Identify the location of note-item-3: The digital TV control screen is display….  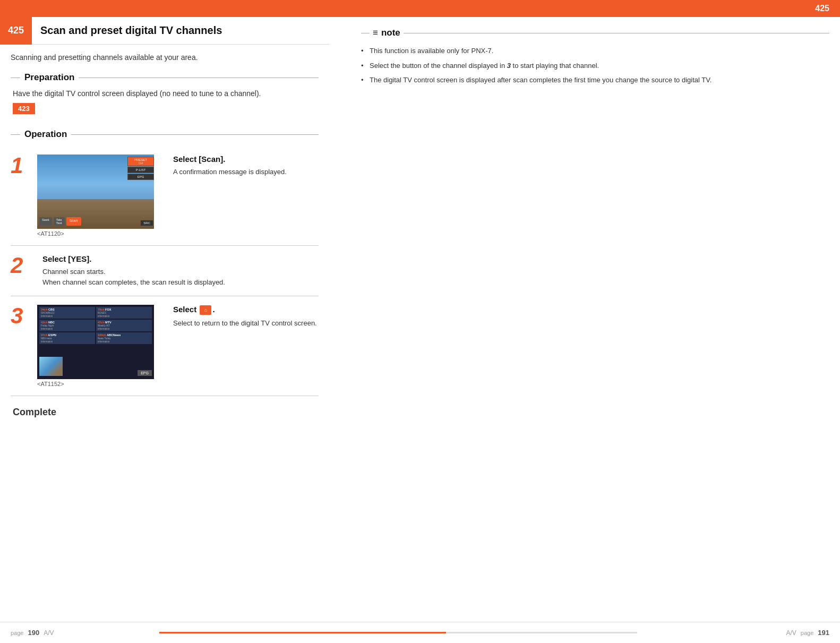
(595, 80).